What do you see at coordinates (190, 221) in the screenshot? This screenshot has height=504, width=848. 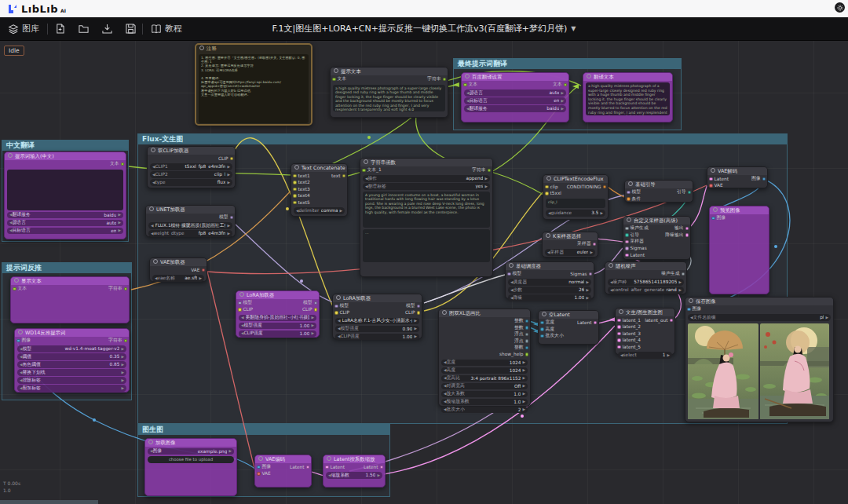 I see `node-unet-loader: UNET加载器 模型 ◀FLUX.1模特·朦胧画质(原始画社工作室)_FLUX.…` at bounding box center [190, 221].